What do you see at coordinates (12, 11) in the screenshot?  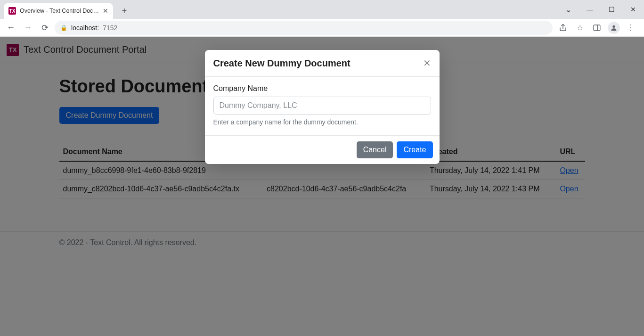 I see `favicon: TX` at bounding box center [12, 11].